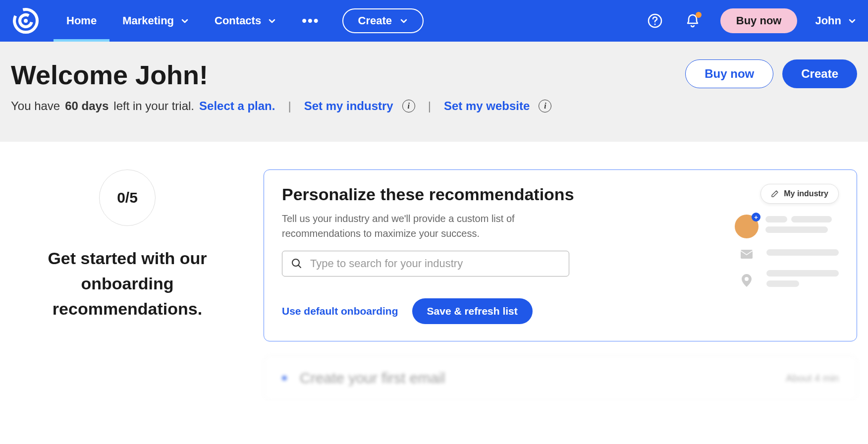 Image resolution: width=868 pixels, height=444 pixels. Describe the element at coordinates (87, 106) in the screenshot. I see `trial-days: 60 days` at that location.